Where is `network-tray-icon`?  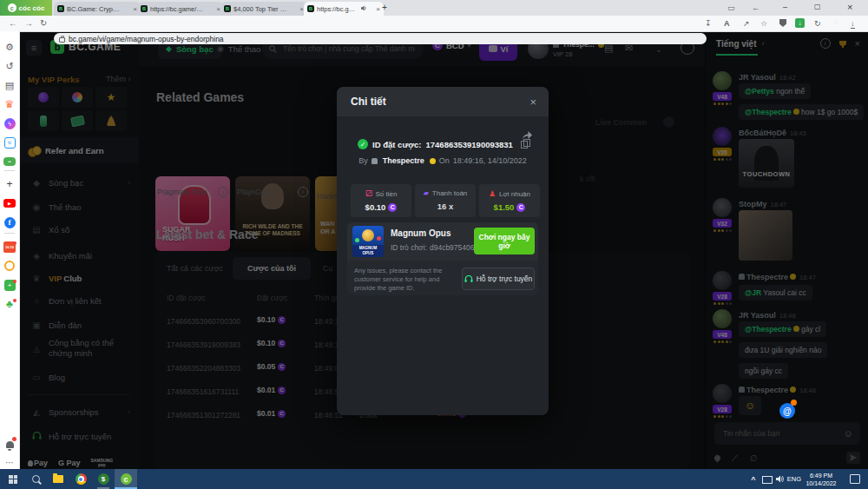 network-tray-icon is located at coordinates (767, 479).